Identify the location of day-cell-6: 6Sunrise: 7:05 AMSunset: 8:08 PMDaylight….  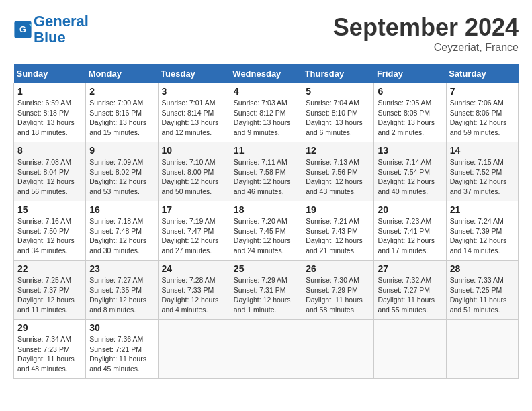
(410, 113).